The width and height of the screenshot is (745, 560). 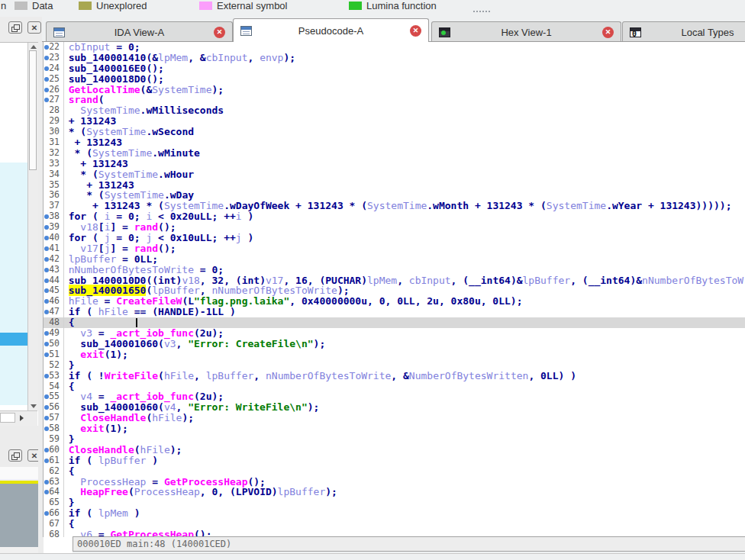 I want to click on tab-hex-view-1: Hex View-1 ✕, so click(x=527, y=32).